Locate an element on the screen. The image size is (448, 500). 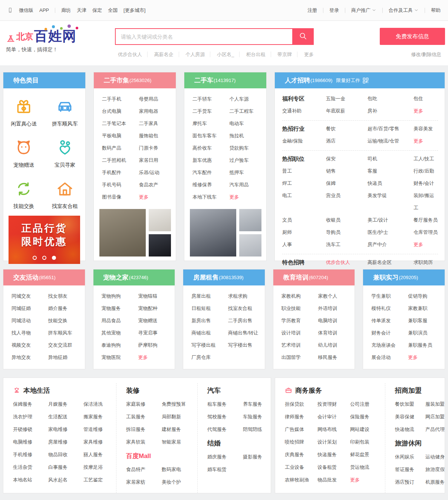
category-link: 休闲娱乐 is located at coordinates (410, 457).